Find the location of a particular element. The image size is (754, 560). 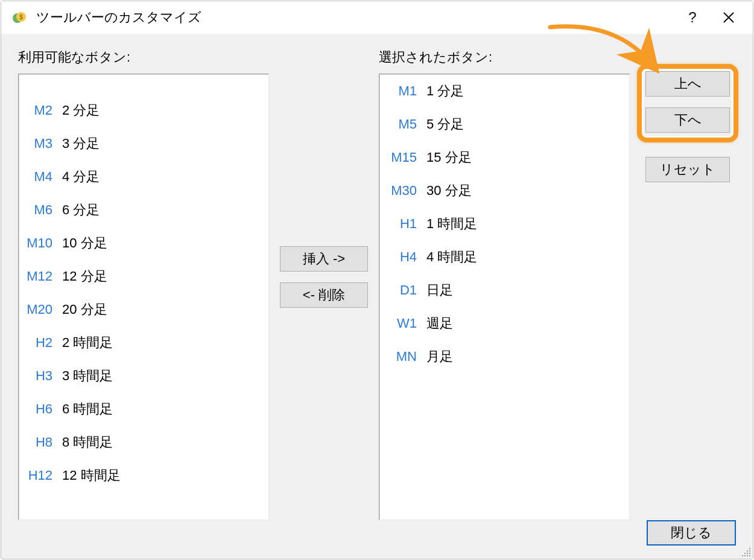

item-desc: 20 分足 is located at coordinates (83, 310).